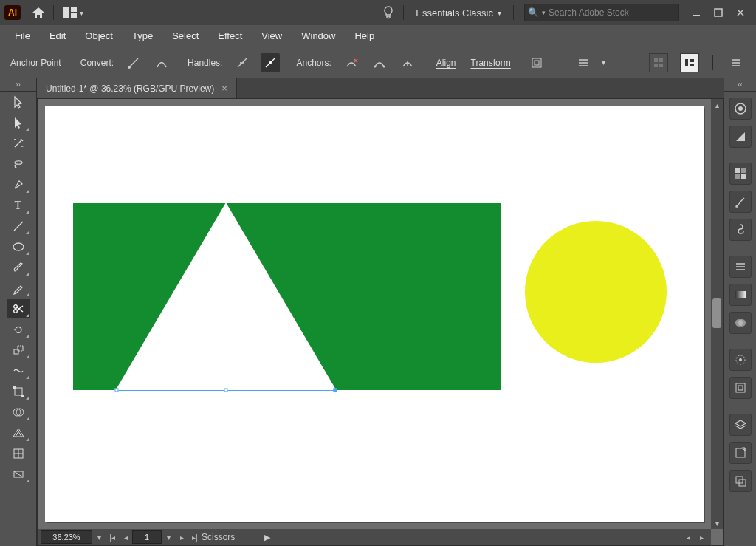  Describe the element at coordinates (99, 35) in the screenshot. I see `menu-object: Object` at that location.